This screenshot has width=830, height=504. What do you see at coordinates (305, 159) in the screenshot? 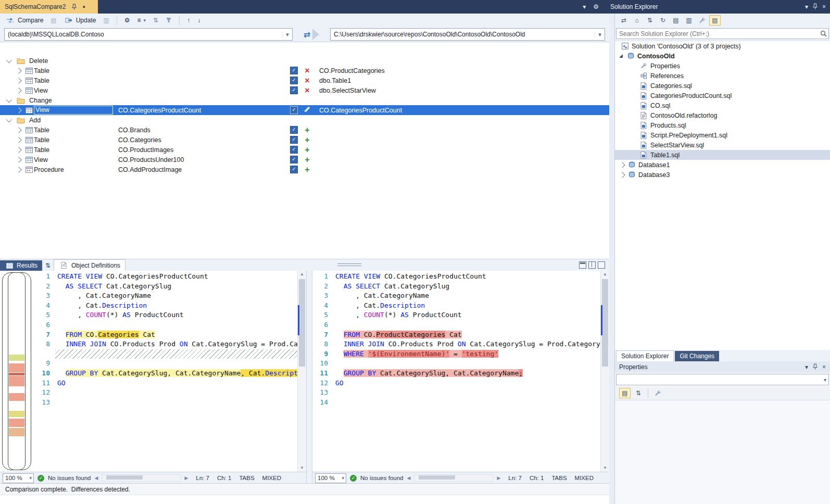
I see `result-row-CO.ProductsUnder100: ViewCO.ProductsUnder100✓+` at bounding box center [305, 159].